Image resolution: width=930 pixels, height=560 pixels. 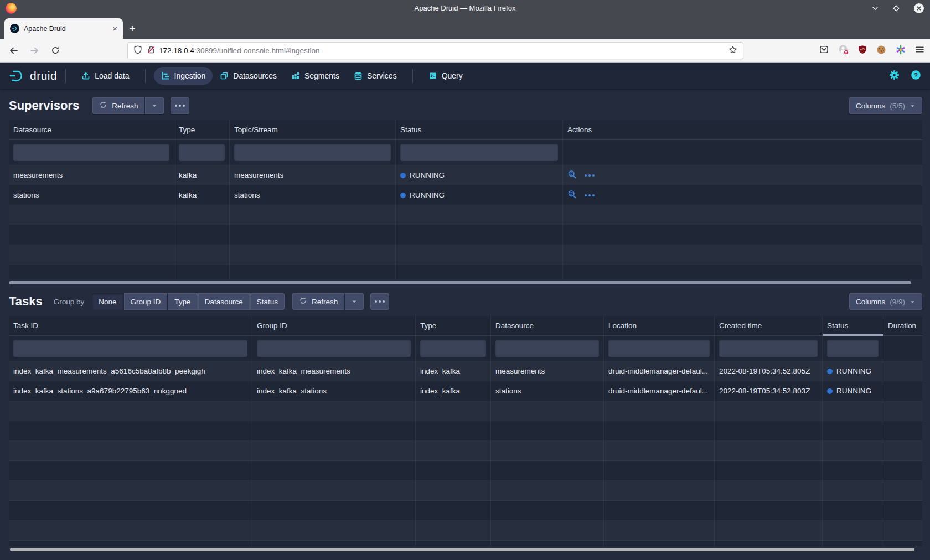 I want to click on forward-icon, so click(x=34, y=50).